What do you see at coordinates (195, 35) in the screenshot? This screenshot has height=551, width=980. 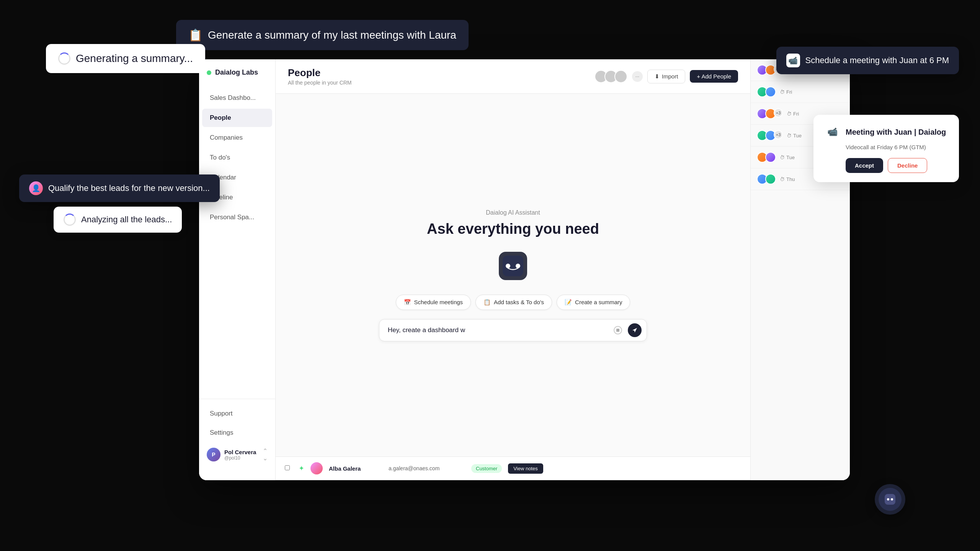 I see `notebook-icon: 📋` at bounding box center [195, 35].